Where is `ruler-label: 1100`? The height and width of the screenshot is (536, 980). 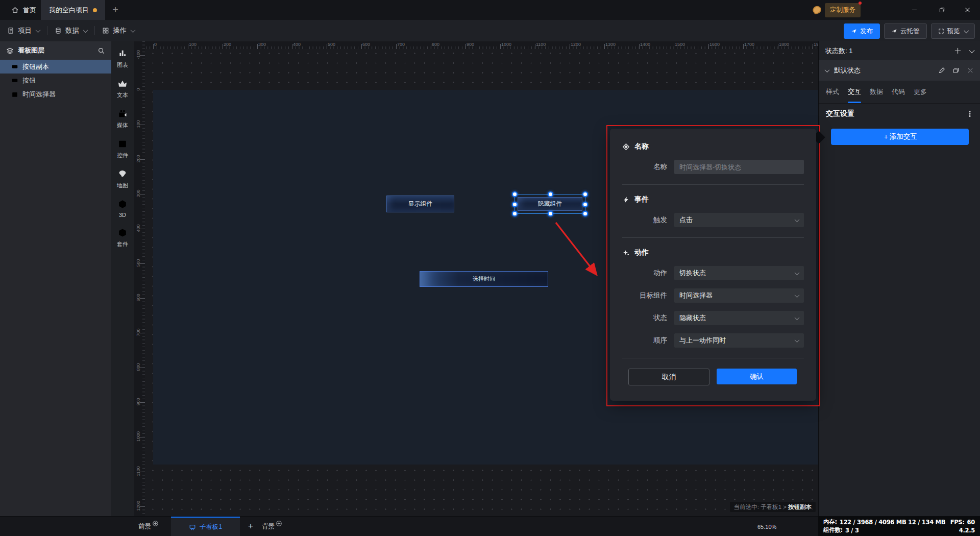 ruler-label: 1100 is located at coordinates (541, 44).